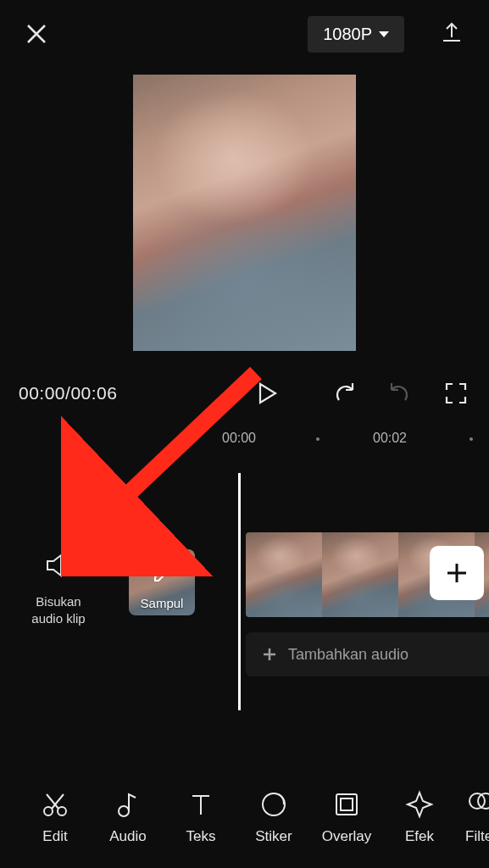 The image size is (489, 868). What do you see at coordinates (239, 438) in the screenshot?
I see `ruler-tick-0: 00:00` at bounding box center [239, 438].